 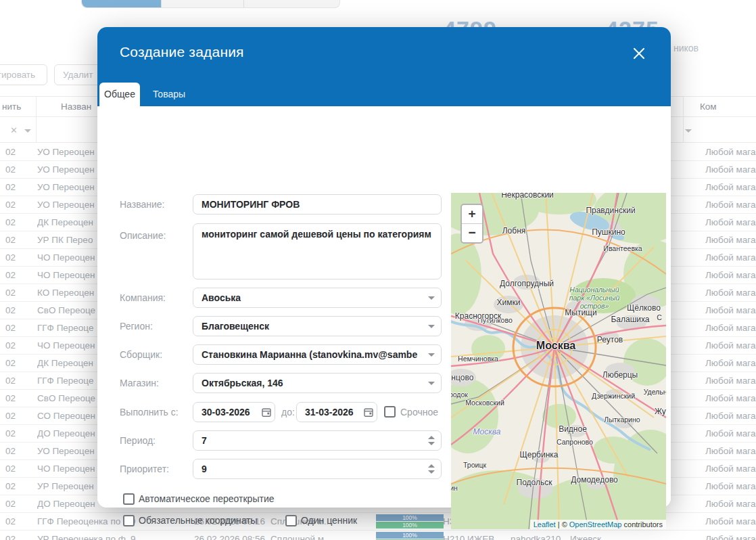 What do you see at coordinates (622, 420) in the screenshot?
I see `map-label: Лыткарино` at bounding box center [622, 420].